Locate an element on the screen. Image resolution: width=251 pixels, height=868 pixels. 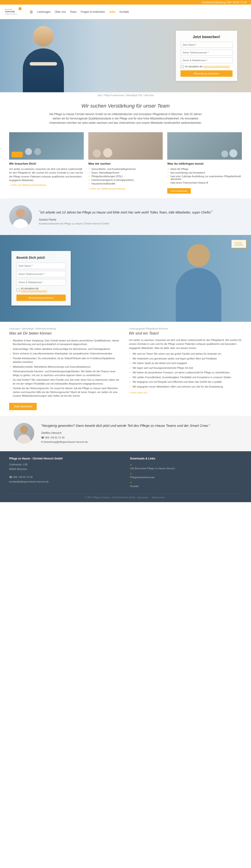
testimonial2-quote: "Neugierig geworden? Dann bewirb dich je… is located at coordinates (139, 426).